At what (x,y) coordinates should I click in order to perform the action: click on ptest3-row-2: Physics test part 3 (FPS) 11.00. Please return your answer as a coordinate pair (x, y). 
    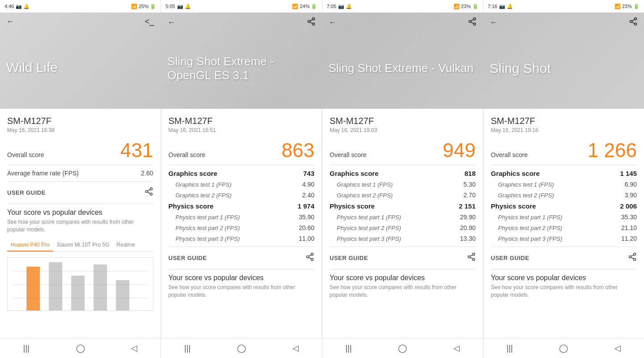
    Looking at the image, I should click on (245, 239).